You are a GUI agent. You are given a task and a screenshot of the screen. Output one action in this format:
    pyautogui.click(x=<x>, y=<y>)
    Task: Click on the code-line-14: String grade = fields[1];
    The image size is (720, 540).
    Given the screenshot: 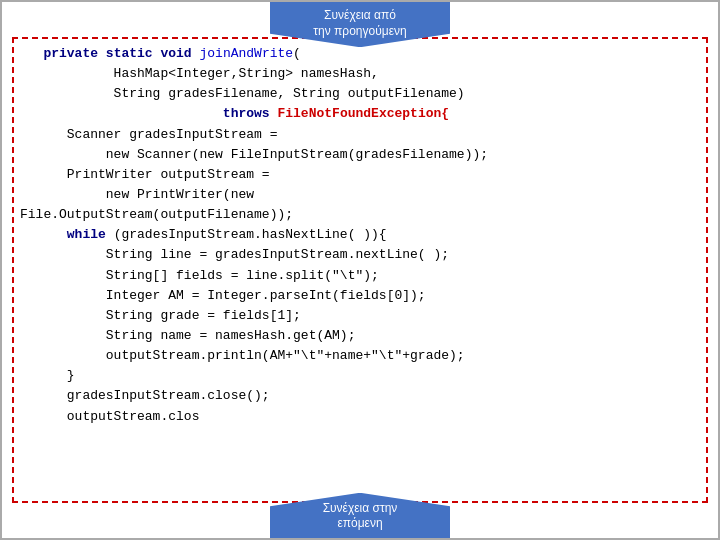 What is the action you would take?
    pyautogui.click(x=360, y=316)
    